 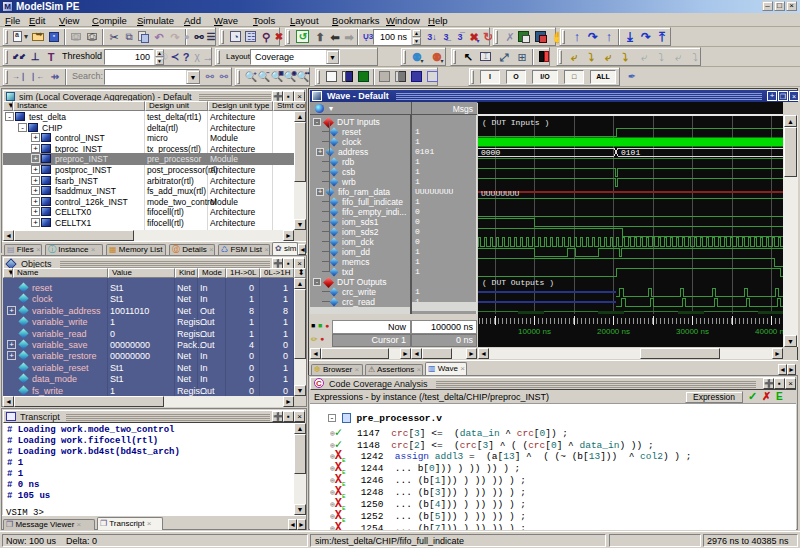 I want to click on svg-text: 20000 ns, so click(x=614, y=332).